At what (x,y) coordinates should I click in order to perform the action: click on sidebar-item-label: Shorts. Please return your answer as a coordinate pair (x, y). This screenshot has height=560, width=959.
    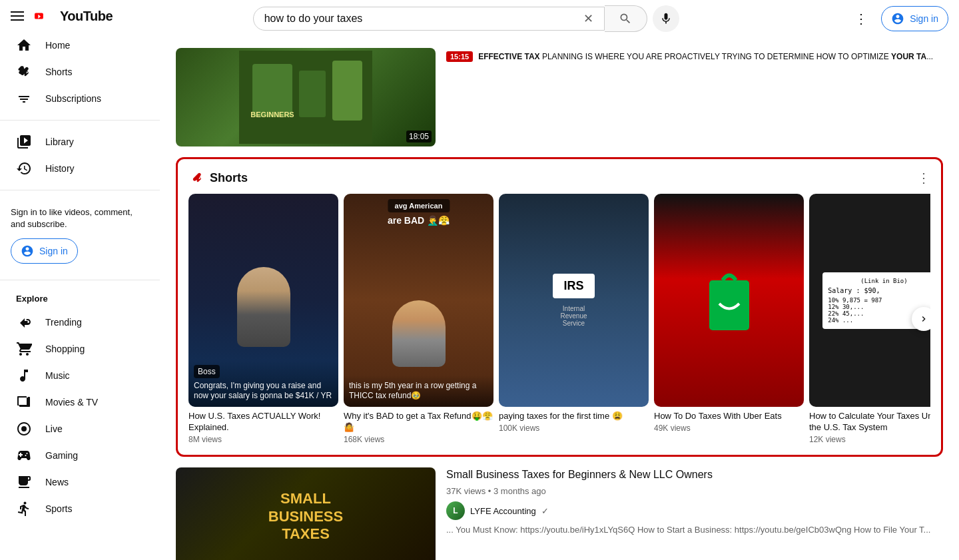
    Looking at the image, I should click on (59, 72).